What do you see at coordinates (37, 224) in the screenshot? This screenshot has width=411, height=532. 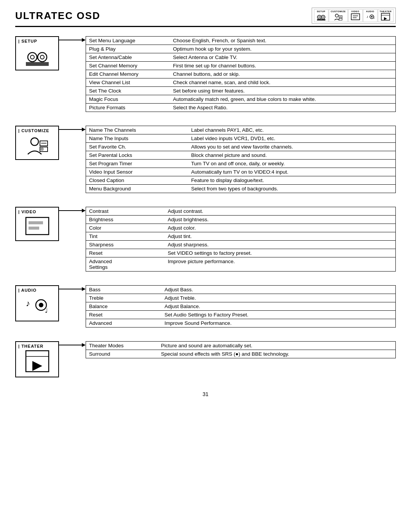 I see `video-icon-box: | VIDEO` at bounding box center [37, 224].